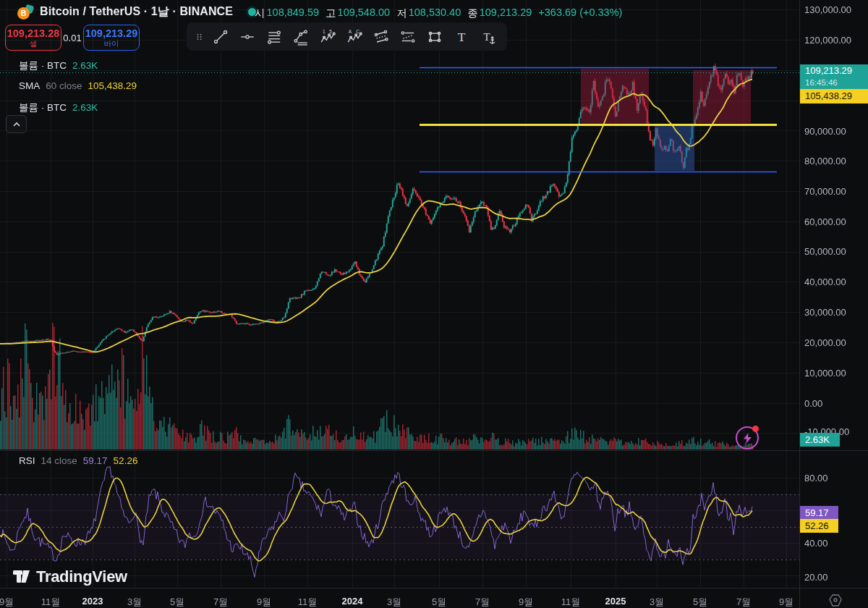 Image resolution: width=868 pixels, height=608 pixels. Describe the element at coordinates (33, 33) in the screenshot. I see `sell-price: 109,213.28` at that location.